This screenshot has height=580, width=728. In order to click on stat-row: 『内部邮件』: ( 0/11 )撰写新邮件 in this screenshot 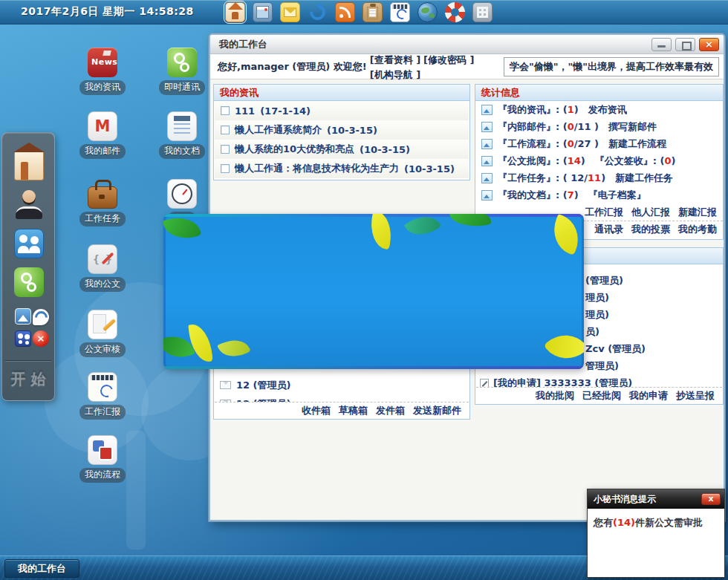, I will do `click(599, 126)`.